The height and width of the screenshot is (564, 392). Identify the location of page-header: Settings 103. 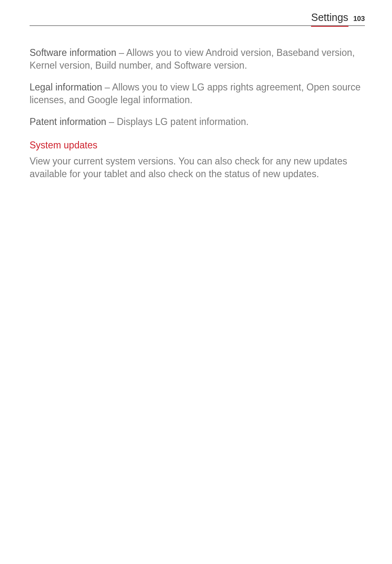
(197, 19).